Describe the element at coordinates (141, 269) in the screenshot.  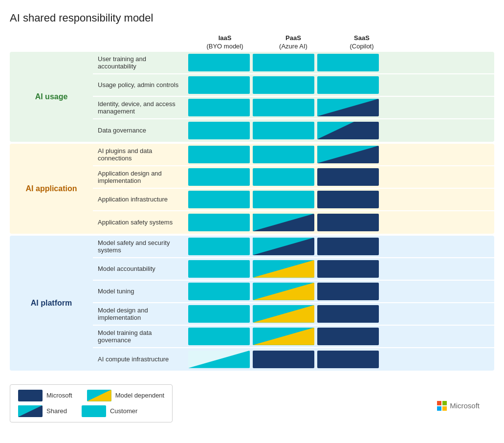
I see `row-label: Model accountability` at that location.